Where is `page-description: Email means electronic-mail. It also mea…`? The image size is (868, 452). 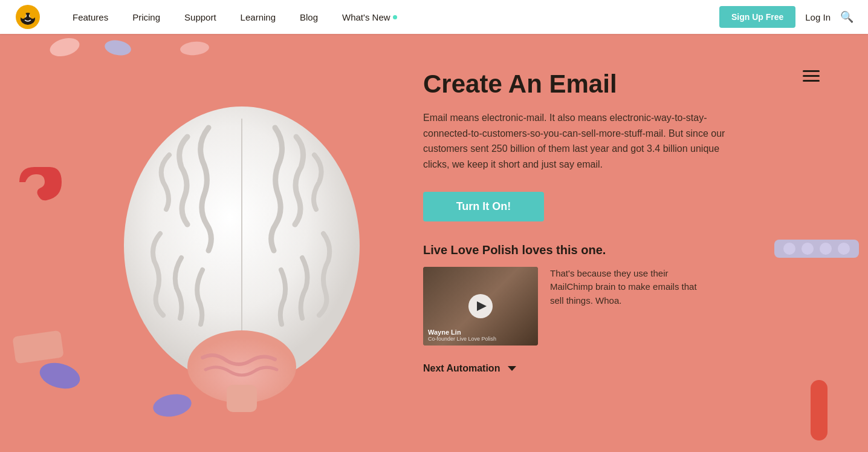
page-description: Email means electronic-mail. It also mea… is located at coordinates (574, 141).